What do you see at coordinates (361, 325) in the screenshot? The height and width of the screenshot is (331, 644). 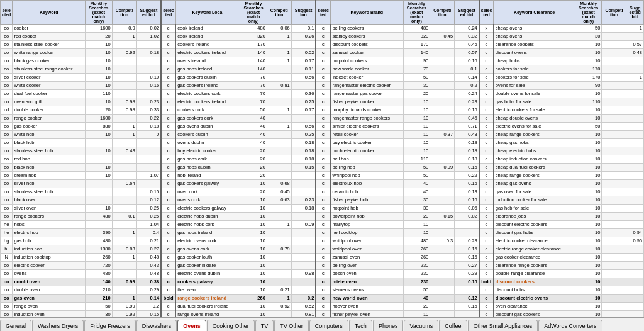 I see `tab-tech: Tech` at bounding box center [361, 325].